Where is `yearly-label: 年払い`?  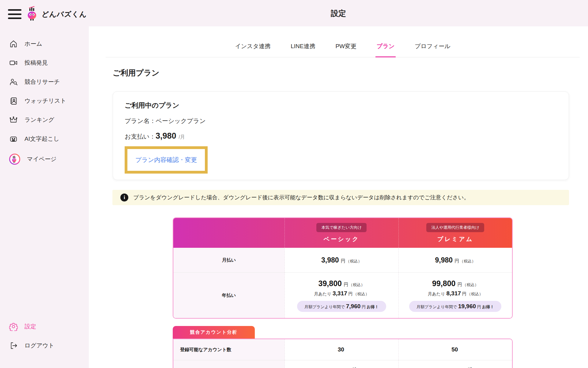 yearly-label: 年払い is located at coordinates (229, 295).